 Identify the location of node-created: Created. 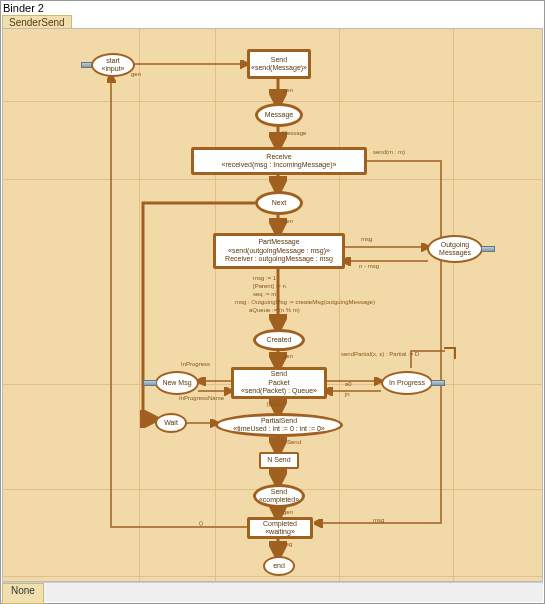
(279, 340).